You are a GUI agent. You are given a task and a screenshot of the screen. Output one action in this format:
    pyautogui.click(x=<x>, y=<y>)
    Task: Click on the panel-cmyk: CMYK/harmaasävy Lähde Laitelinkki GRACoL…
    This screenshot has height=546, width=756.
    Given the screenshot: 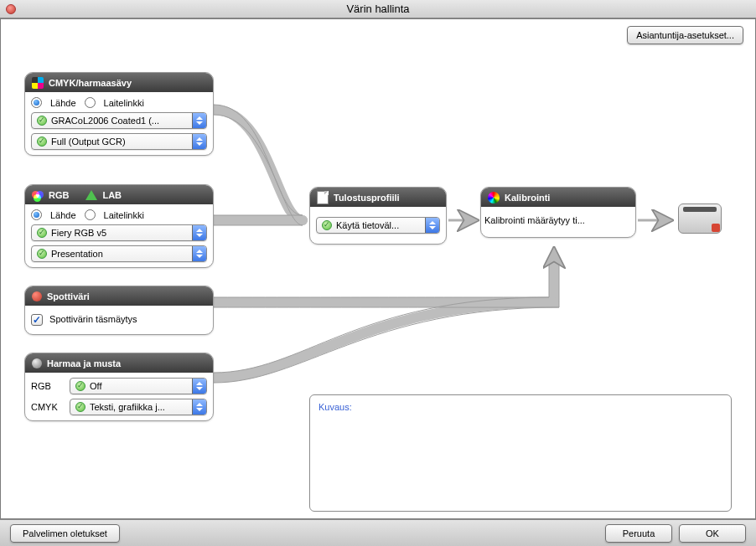 What is the action you would take?
    pyautogui.click(x=119, y=114)
    